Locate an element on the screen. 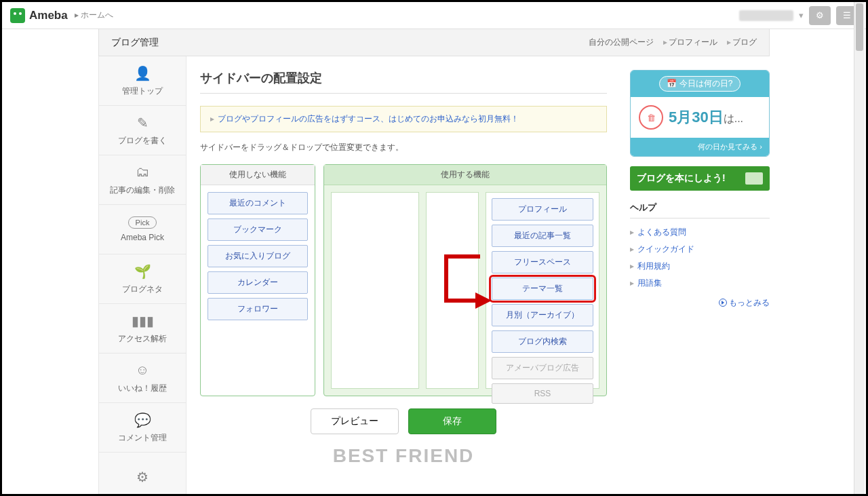 This screenshot has height=496, width=868. book-icon is located at coordinates (754, 178).